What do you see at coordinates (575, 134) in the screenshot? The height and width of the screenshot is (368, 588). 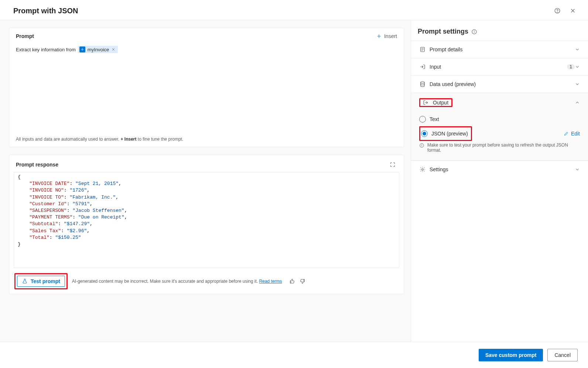 I see `edit-output-label: Edit` at bounding box center [575, 134].